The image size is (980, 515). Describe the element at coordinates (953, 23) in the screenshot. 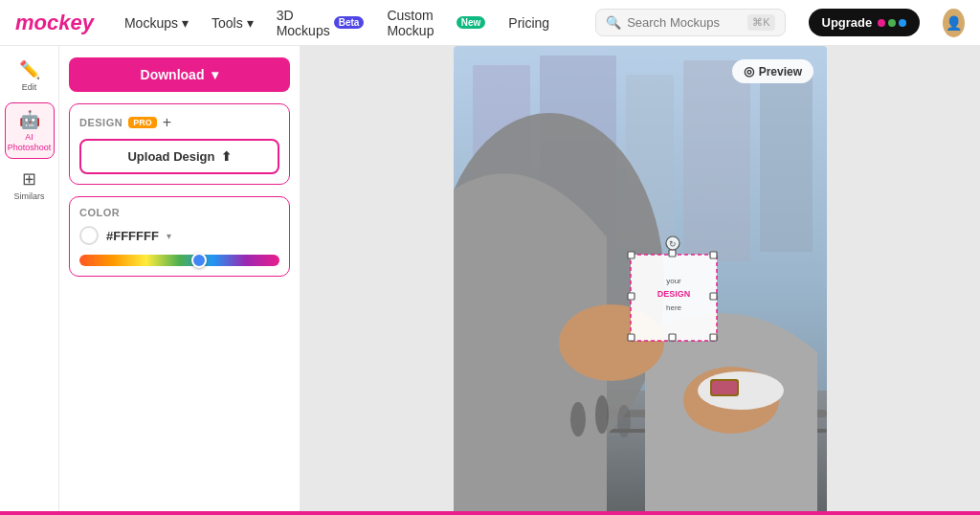

I see `avatar: 👤` at that location.